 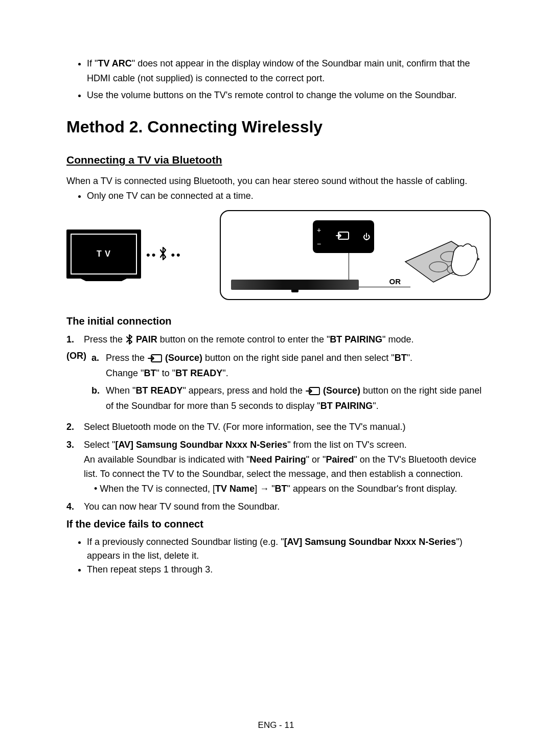 What do you see at coordinates (279, 321) in the screenshot?
I see `initial-connection-heading: The initial connection` at bounding box center [279, 321].